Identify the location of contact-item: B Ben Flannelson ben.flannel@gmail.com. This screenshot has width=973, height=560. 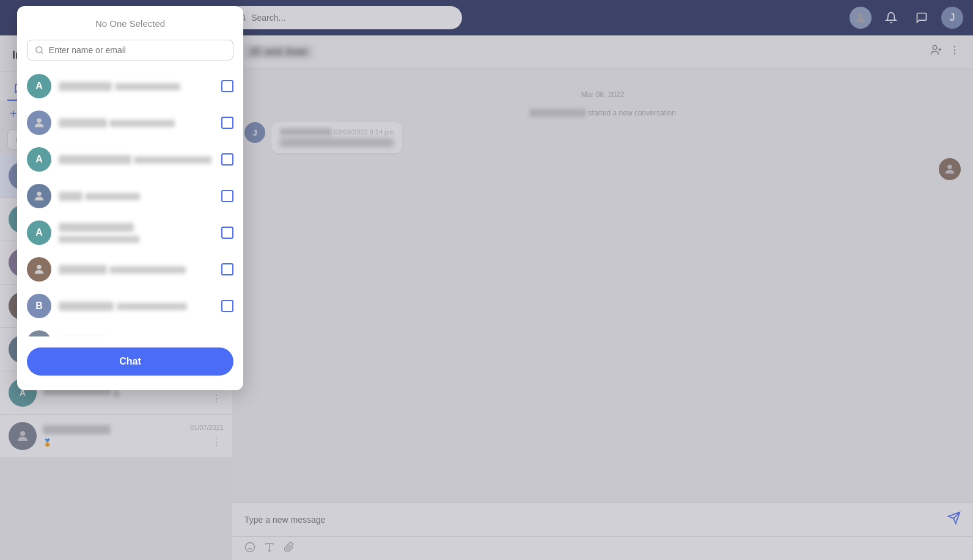
(130, 306).